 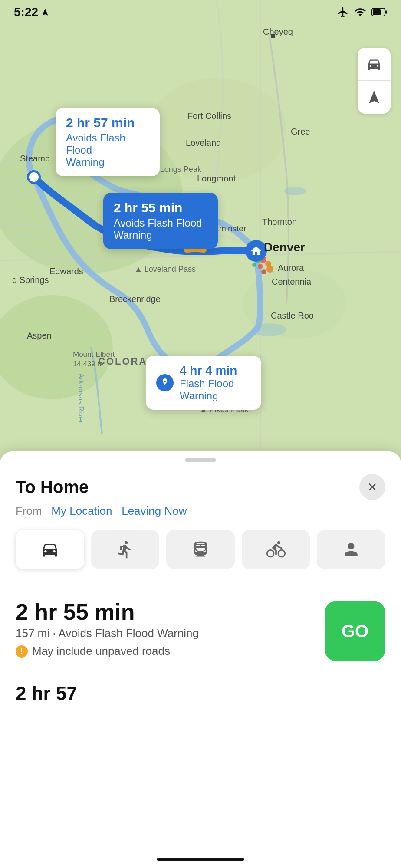 What do you see at coordinates (81, 398) in the screenshot?
I see `place-label-arkansas: Arkansas River` at bounding box center [81, 398].